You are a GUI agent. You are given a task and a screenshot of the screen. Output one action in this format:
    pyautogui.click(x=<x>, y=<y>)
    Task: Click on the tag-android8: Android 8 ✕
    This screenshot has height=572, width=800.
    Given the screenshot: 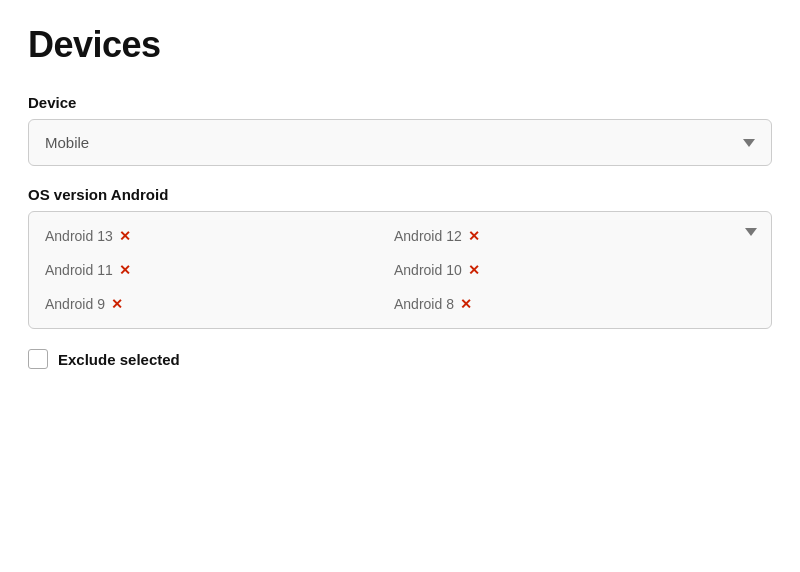 What is the action you would take?
    pyautogui.click(x=560, y=304)
    